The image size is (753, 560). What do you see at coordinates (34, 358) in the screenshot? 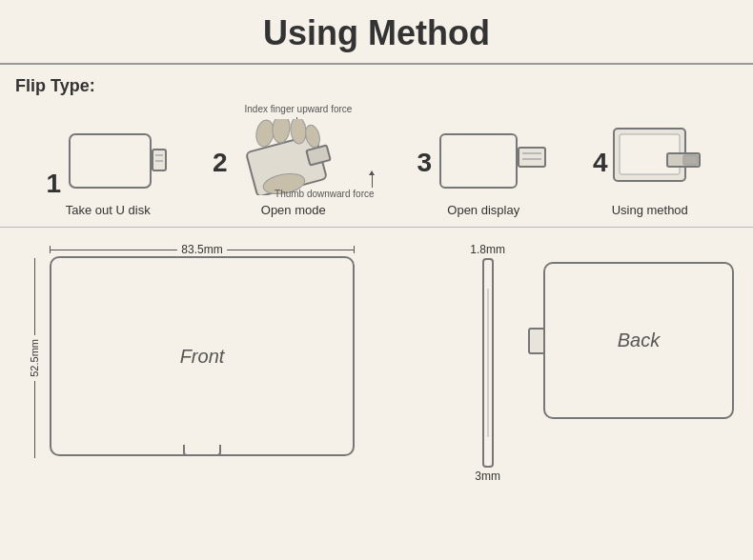
I see `height-dimension: 52.5mm` at bounding box center [34, 358].